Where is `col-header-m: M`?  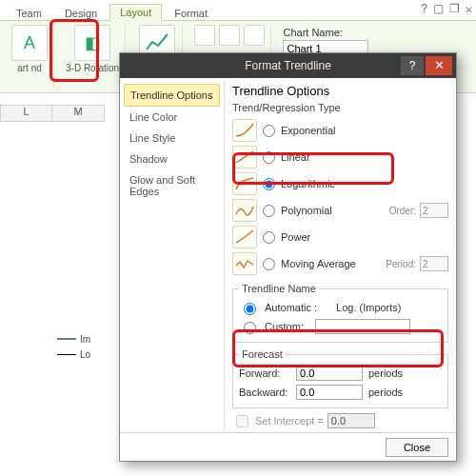 col-header-m: M is located at coordinates (78, 113).